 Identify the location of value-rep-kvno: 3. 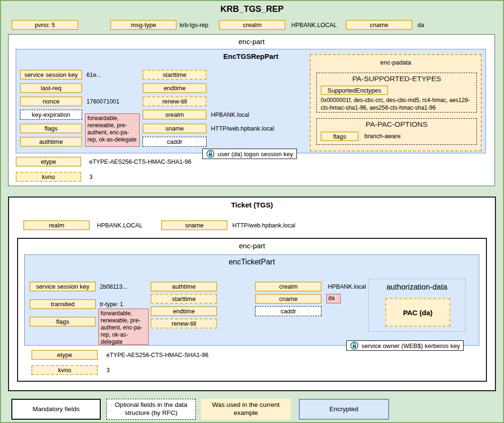
(91, 177).